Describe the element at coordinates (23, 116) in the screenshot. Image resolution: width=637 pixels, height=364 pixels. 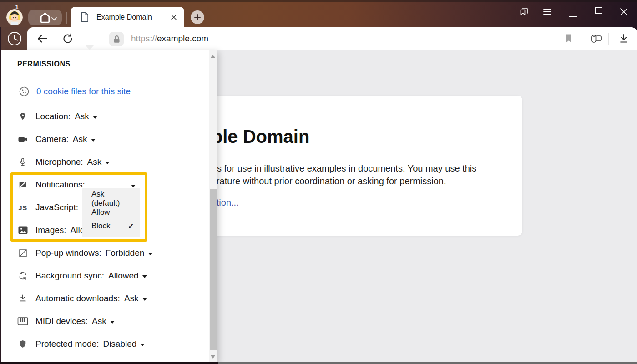
I see `location-pin-icon` at that location.